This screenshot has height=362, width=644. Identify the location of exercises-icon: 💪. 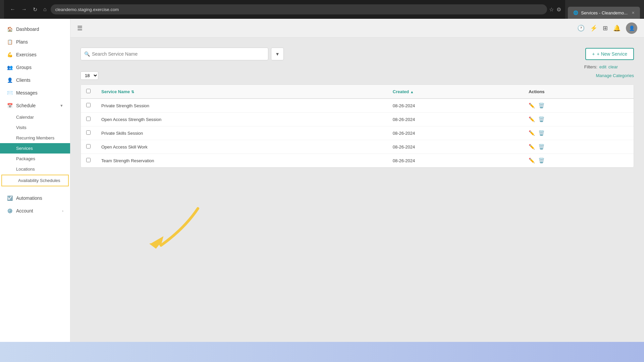
(10, 55).